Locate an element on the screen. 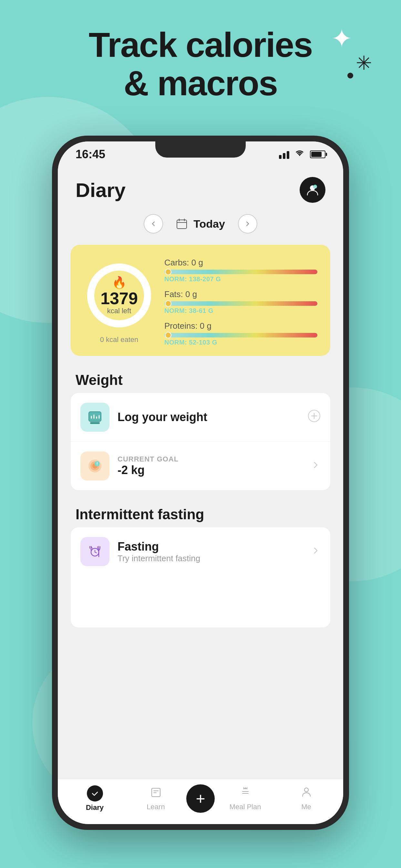 This screenshot has width=401, height=868. current-goal-row: ! CURRENT GOAL -2 kg is located at coordinates (201, 466).